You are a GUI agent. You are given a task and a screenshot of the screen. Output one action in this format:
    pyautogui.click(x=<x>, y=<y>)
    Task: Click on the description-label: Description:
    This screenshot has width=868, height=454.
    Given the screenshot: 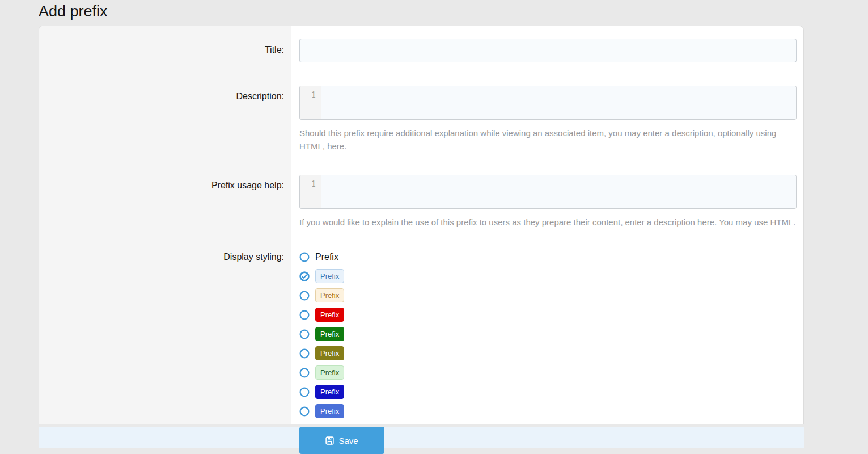 What is the action you would take?
    pyautogui.click(x=166, y=118)
    